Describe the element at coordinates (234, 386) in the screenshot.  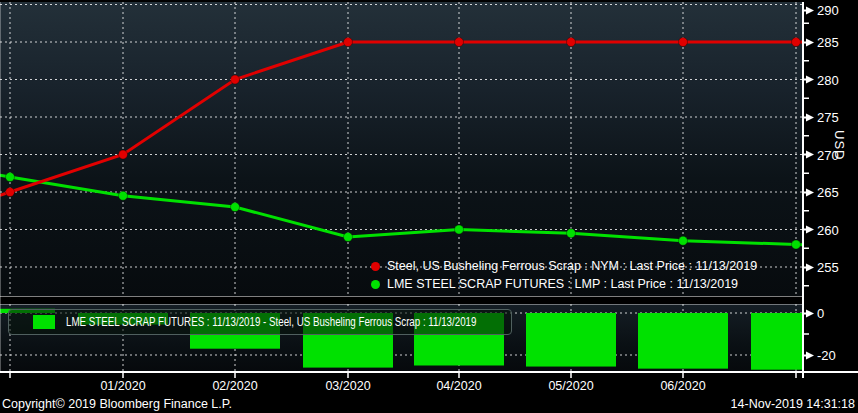
I see `x-axis-tick-label: 02/2020` at that location.